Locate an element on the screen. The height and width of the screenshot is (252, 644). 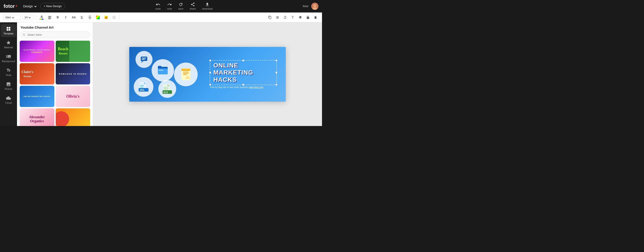
sidebar-item-picture-label: Picture is located at coordinates (8, 89).